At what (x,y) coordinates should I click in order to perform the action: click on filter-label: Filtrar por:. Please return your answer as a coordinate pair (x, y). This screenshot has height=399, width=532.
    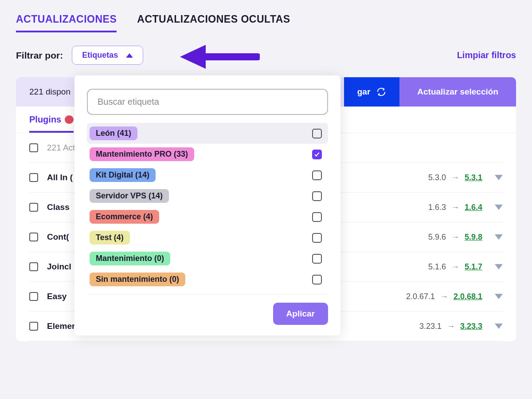
    Looking at the image, I should click on (39, 55).